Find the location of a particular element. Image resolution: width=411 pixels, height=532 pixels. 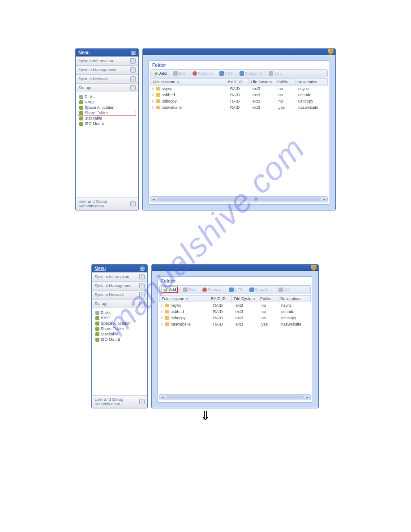

content-panel: Folder Add Edit Remove NFS Snapshot ACL is located at coordinates (235, 336).